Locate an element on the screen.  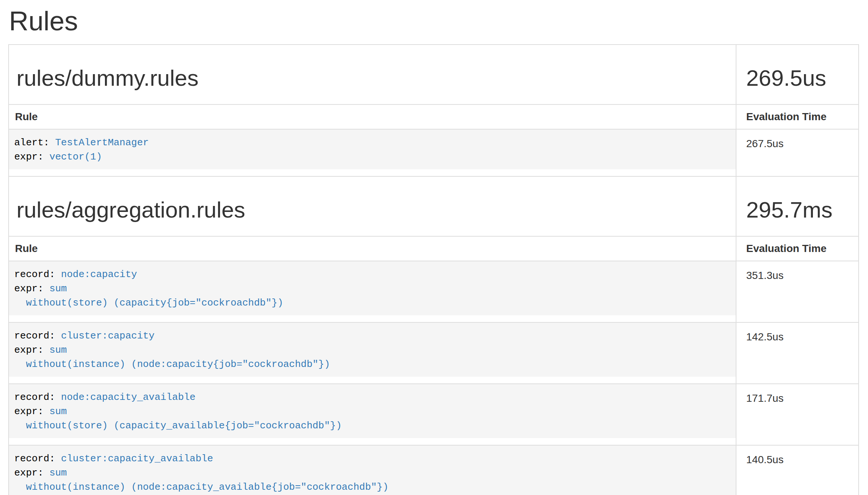
rule-keyword: alert: is located at coordinates (34, 143).